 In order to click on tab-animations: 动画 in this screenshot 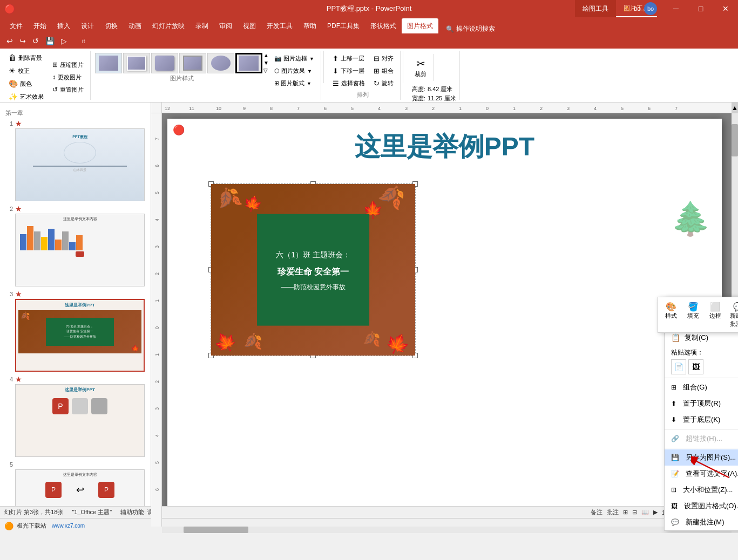, I will do `click(135, 26)`.